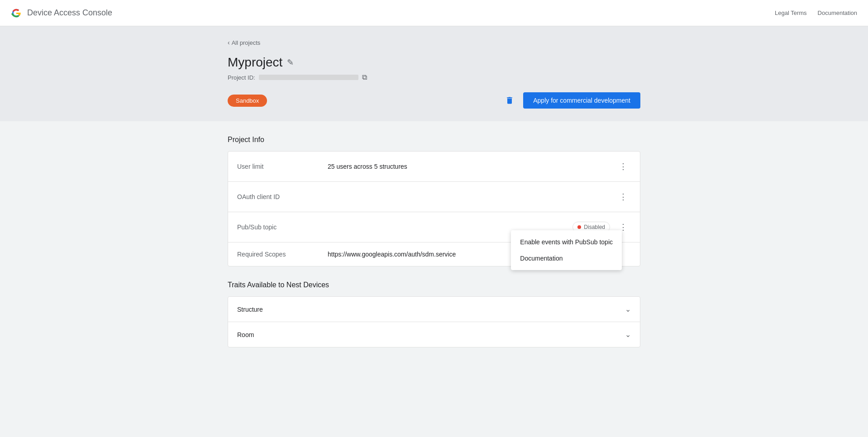  What do you see at coordinates (229, 43) in the screenshot?
I see `back-arrow-icon: ‹` at bounding box center [229, 43].